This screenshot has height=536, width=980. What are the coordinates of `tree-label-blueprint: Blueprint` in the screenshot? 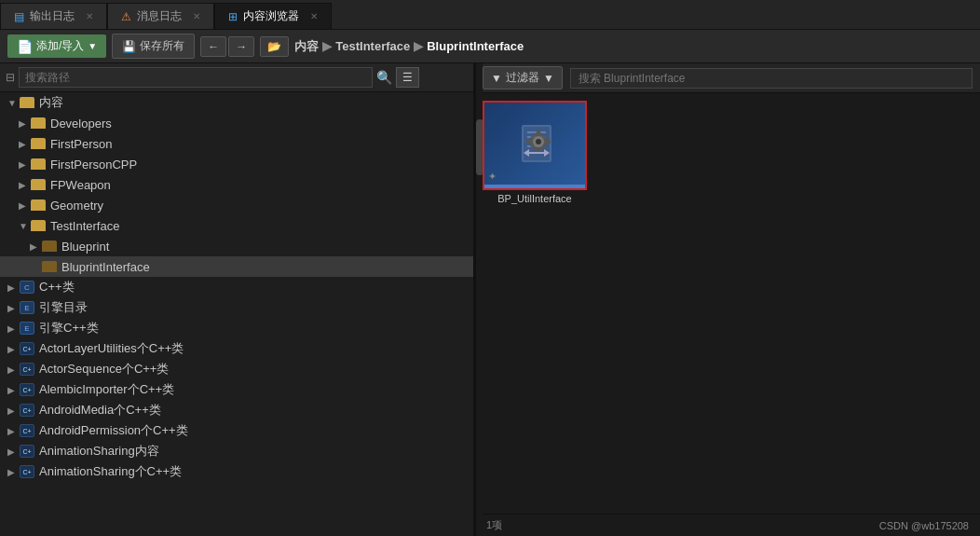 It's located at (86, 246).